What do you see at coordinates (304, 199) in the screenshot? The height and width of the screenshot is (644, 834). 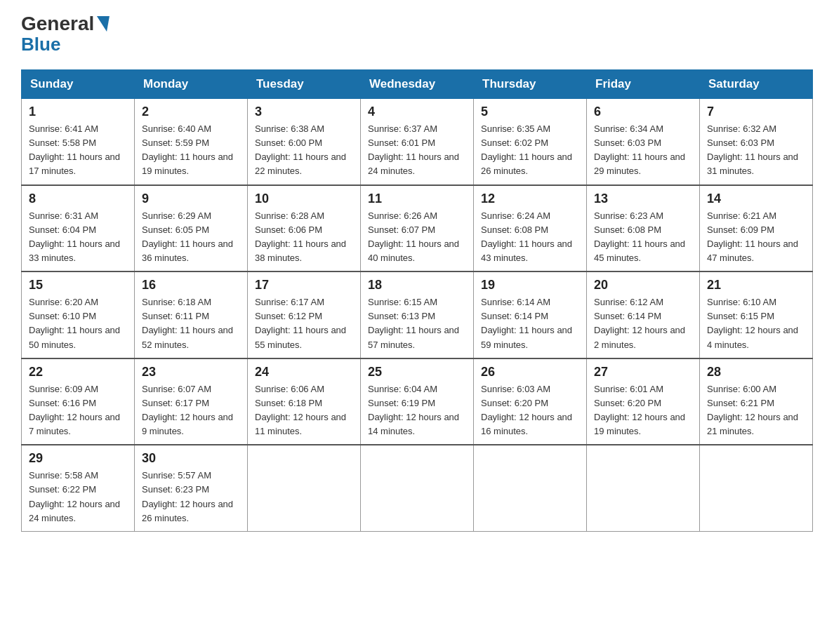 I see `day-number: 10` at bounding box center [304, 199].